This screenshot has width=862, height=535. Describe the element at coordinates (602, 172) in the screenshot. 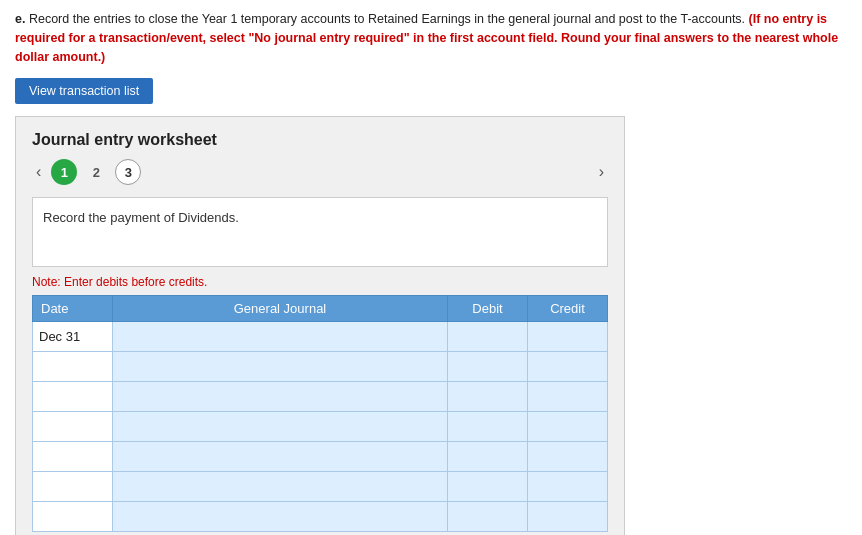

I see `next-page-button: ›` at that location.